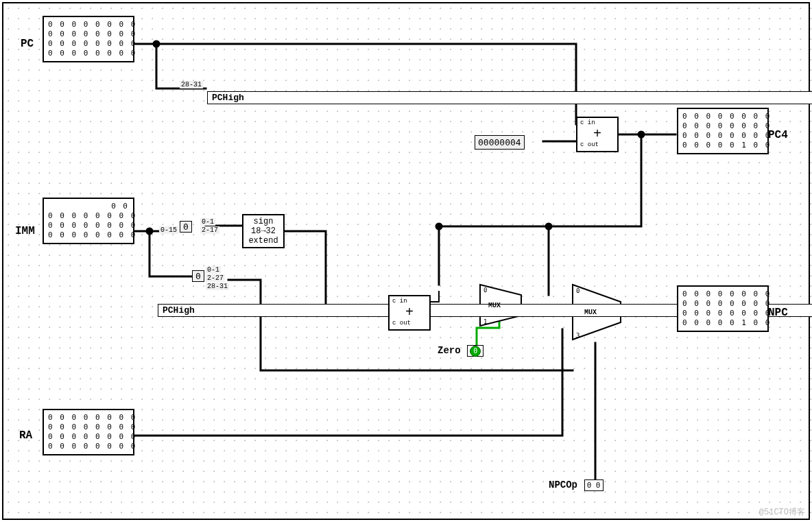 The width and height of the screenshot is (812, 522). I want to click on adder-pc4: c in + c out, so click(597, 134).